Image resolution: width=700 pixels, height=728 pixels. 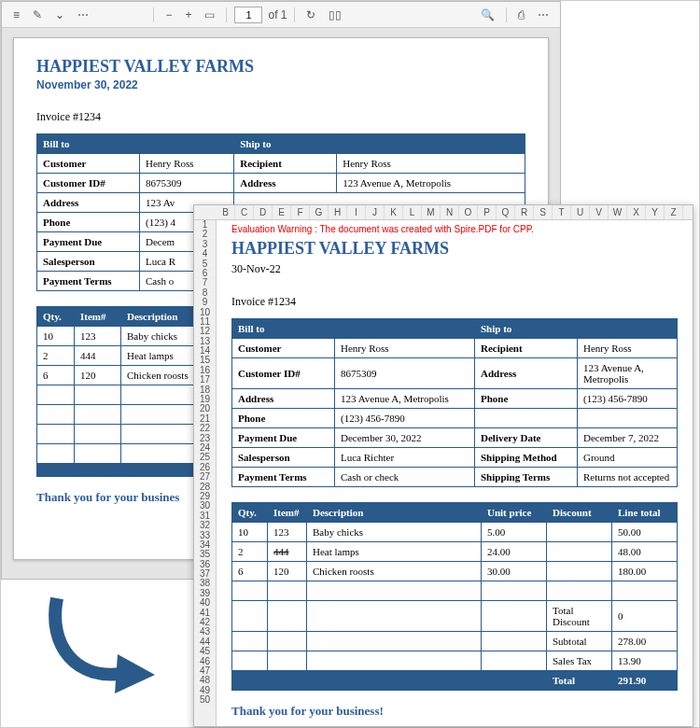 What do you see at coordinates (431, 213) in the screenshot?
I see `column-header: M` at bounding box center [431, 213].